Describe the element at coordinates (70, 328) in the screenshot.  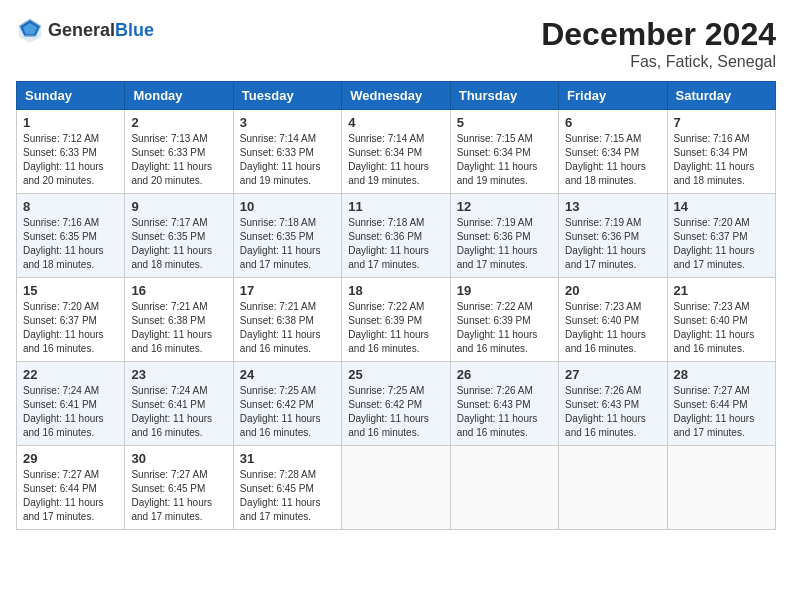
I see `day-info: Sunrise: 7:20 AM Sunset: 6:37 PM Dayligh…` at that location.